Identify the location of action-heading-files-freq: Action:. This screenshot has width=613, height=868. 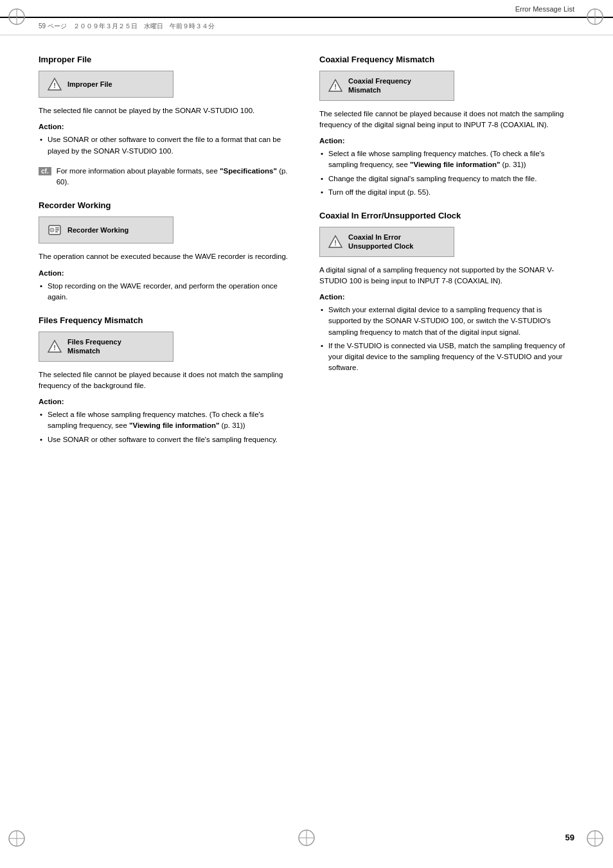
(166, 402).